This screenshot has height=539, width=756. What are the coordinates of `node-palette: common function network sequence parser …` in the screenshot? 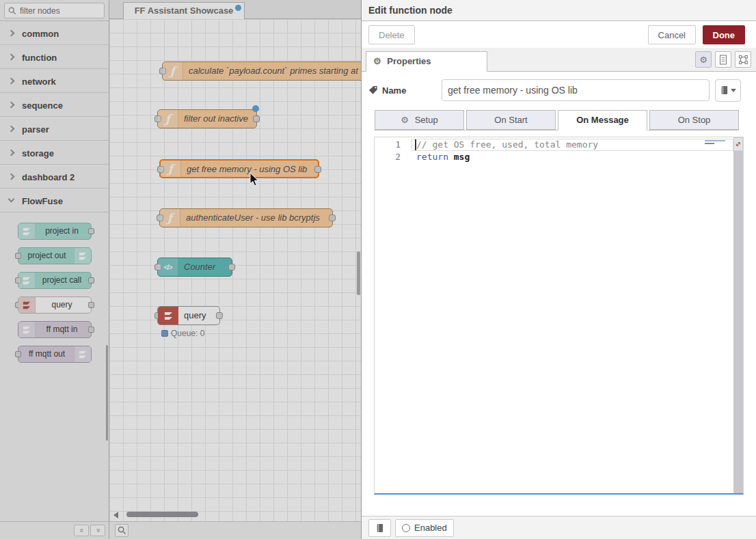 It's located at (55, 269).